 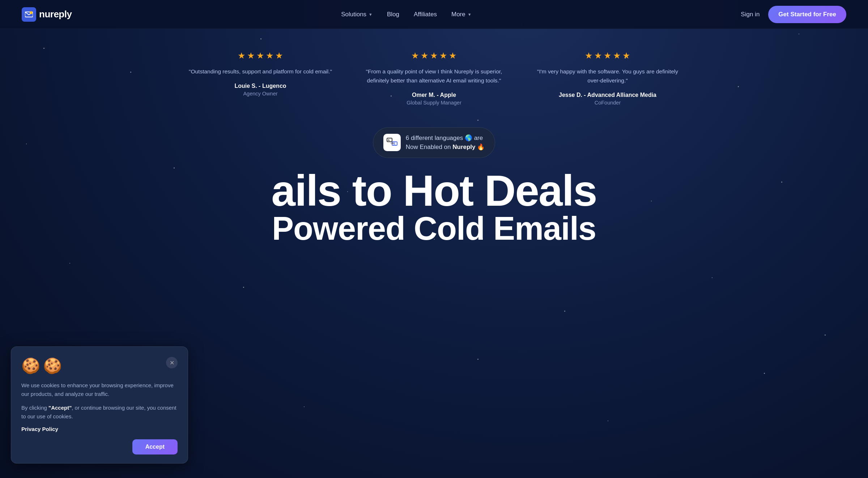 What do you see at coordinates (99, 447) in the screenshot?
I see `cookie-footer: Accept` at bounding box center [99, 447].